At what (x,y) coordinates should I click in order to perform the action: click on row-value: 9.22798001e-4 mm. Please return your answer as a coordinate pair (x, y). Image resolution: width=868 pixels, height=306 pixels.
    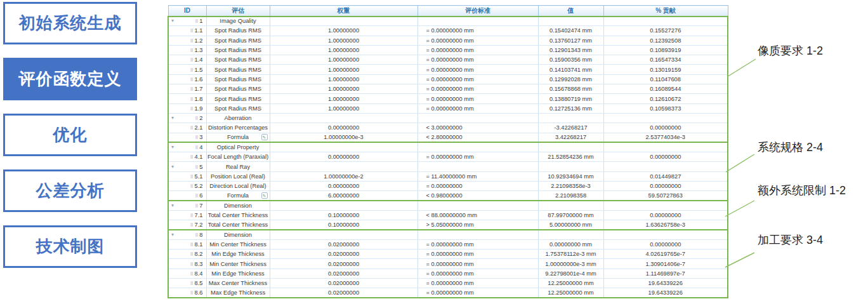
    Looking at the image, I should click on (571, 273).